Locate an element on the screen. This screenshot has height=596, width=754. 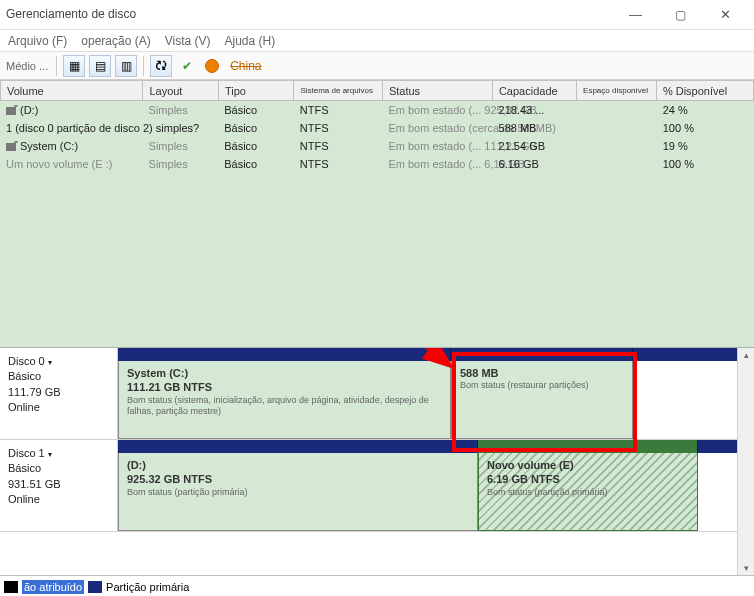
vertical-scrollbar: ▴ ▾ is located at coordinates (746, 462).